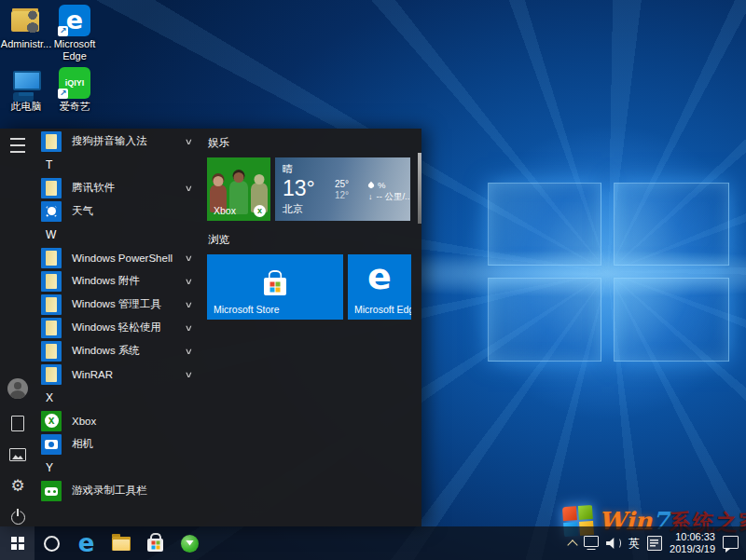 The image size is (746, 560). Describe the element at coordinates (17, 543) in the screenshot. I see `start-button` at that location.